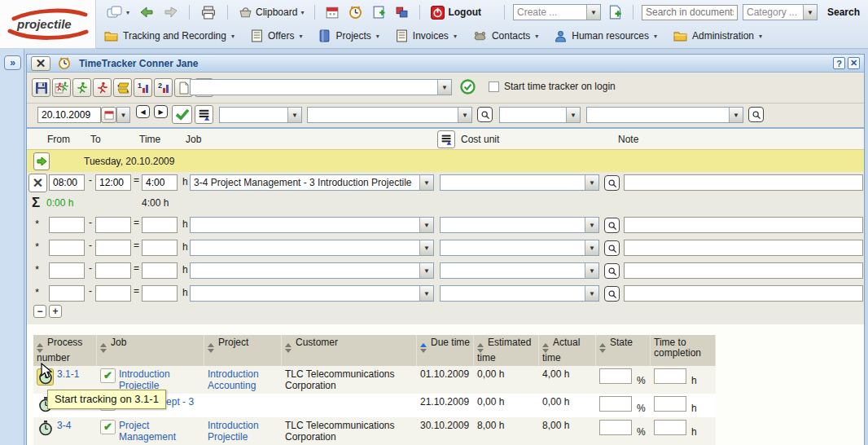 This screenshot has height=445, width=868. Describe the element at coordinates (312, 183) in the screenshot. I see `job-select: 3-4 Project Management - 3 Introduction …` at that location.